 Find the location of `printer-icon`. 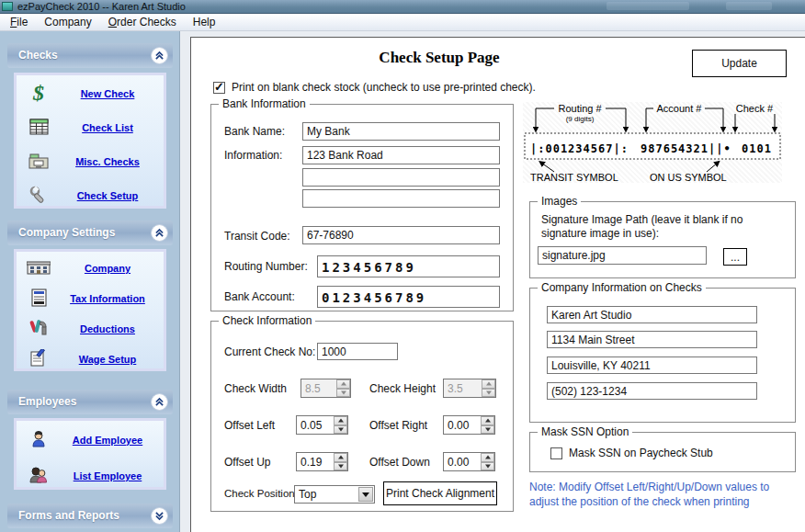

printer-icon is located at coordinates (39, 161).